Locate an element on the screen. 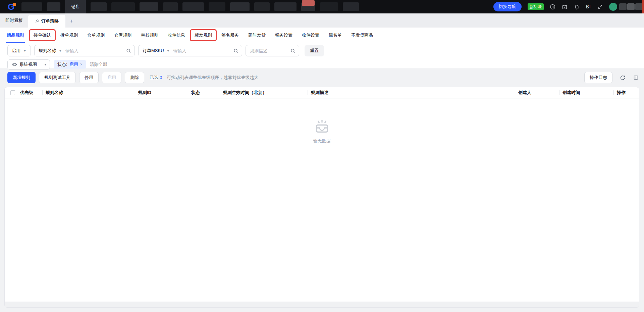 The image size is (644, 312). subtab-signature-service: 签名服务 is located at coordinates (230, 35).